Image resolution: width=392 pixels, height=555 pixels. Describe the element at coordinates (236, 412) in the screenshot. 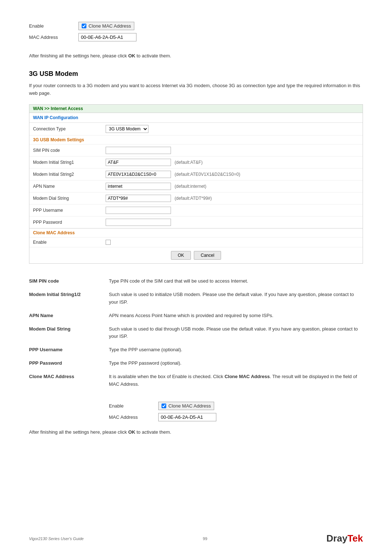

I see `bottom-fields: Enable Clone MAC Address MAC Address` at that location.